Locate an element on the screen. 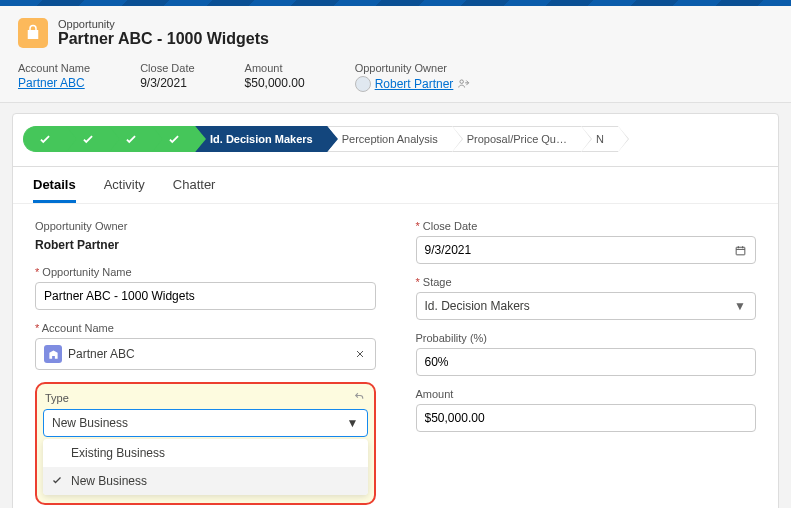  header-field-amount: Amount $50,000.00 is located at coordinates (275, 77).